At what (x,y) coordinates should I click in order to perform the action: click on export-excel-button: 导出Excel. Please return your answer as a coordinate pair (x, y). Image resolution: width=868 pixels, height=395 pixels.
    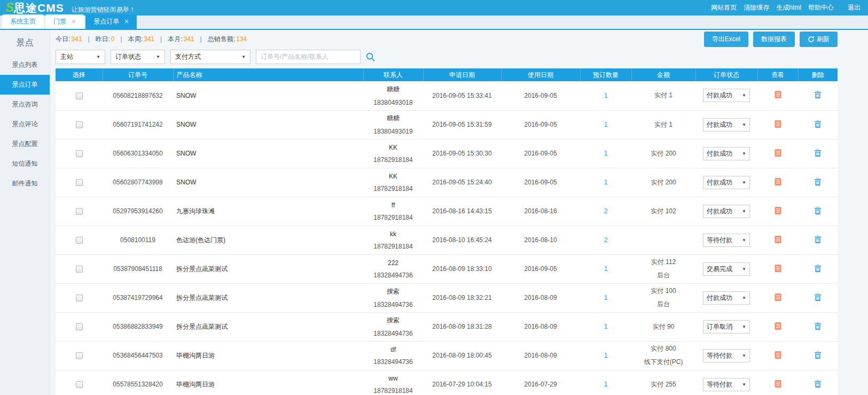
    Looking at the image, I should click on (726, 40).